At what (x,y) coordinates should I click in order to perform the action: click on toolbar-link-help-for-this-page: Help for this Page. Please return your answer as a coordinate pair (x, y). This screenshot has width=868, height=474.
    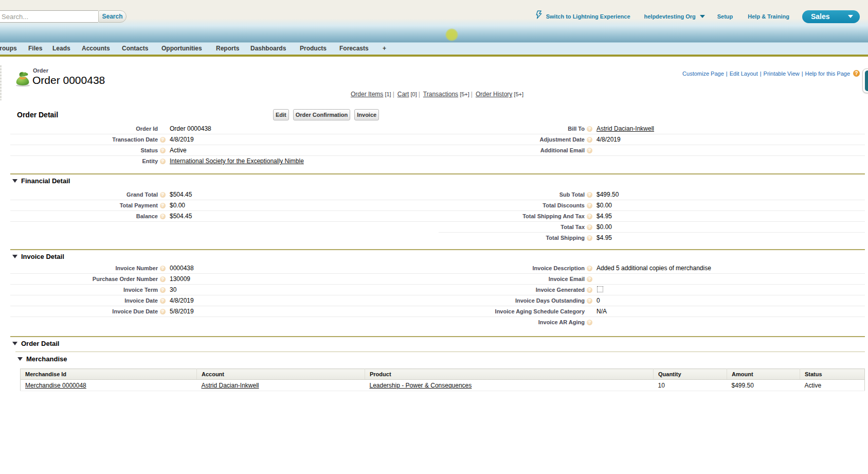
    Looking at the image, I should click on (828, 74).